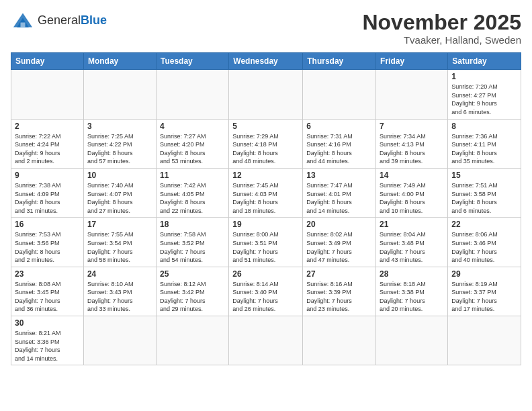 The image size is (532, 411). Describe the element at coordinates (266, 242) in the screenshot. I see `week-row-4: 16 Sunrise: 7:53 AM Sunset: 3:56 PM Dayl…` at that location.